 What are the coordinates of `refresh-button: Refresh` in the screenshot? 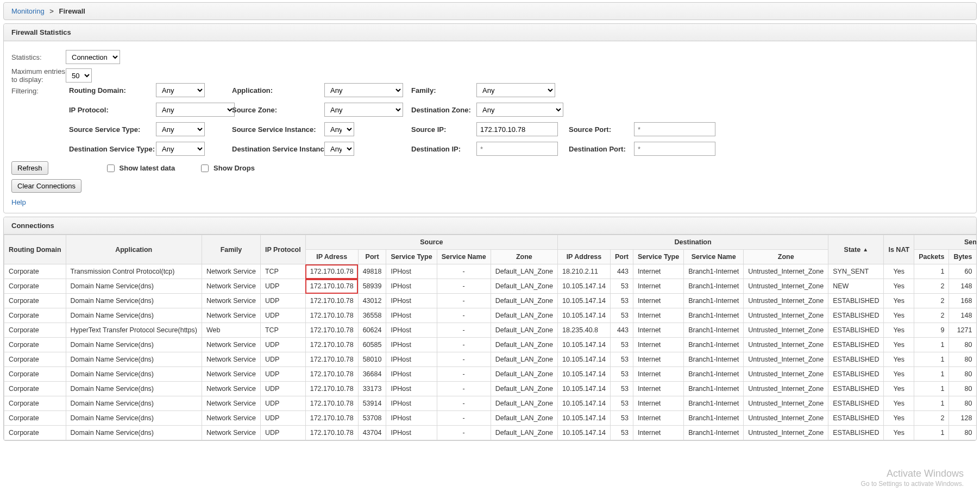 It's located at (30, 168).